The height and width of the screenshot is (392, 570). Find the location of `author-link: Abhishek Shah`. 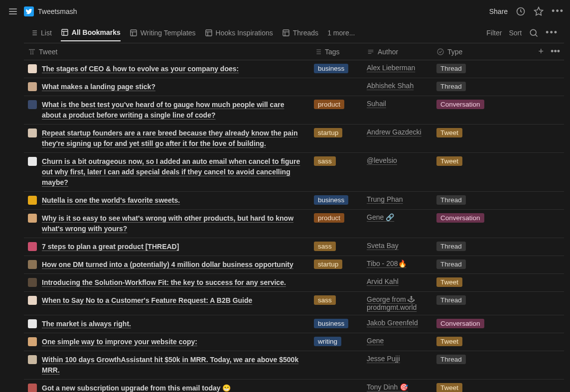

author-link: Abhishek Shah is located at coordinates (390, 86).